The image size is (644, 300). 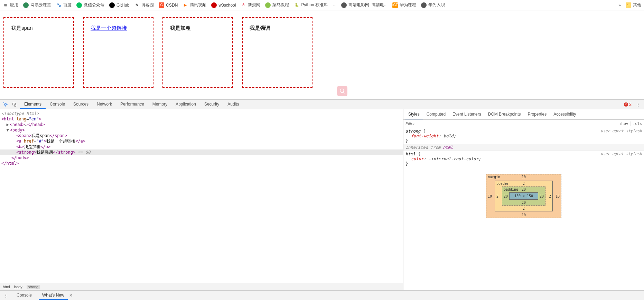 What do you see at coordinates (250, 5) in the screenshot?
I see `bookmark-item: ô新浪网` at bounding box center [250, 5].